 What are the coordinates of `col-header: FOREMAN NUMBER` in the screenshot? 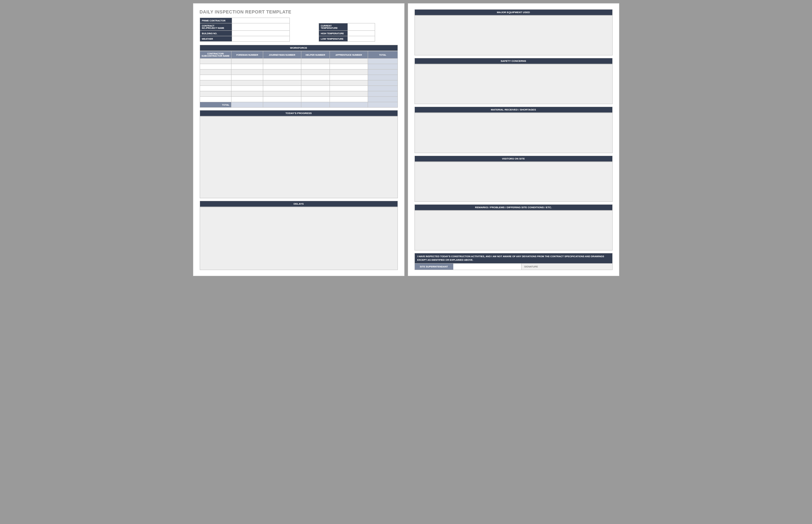 It's located at (247, 55).